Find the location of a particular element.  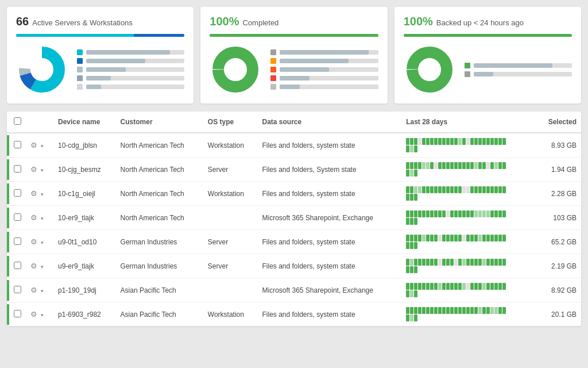

table-row: ⚙ ▾ 10-cdg_jblsn North American Tech Wor… is located at coordinates (294, 145).